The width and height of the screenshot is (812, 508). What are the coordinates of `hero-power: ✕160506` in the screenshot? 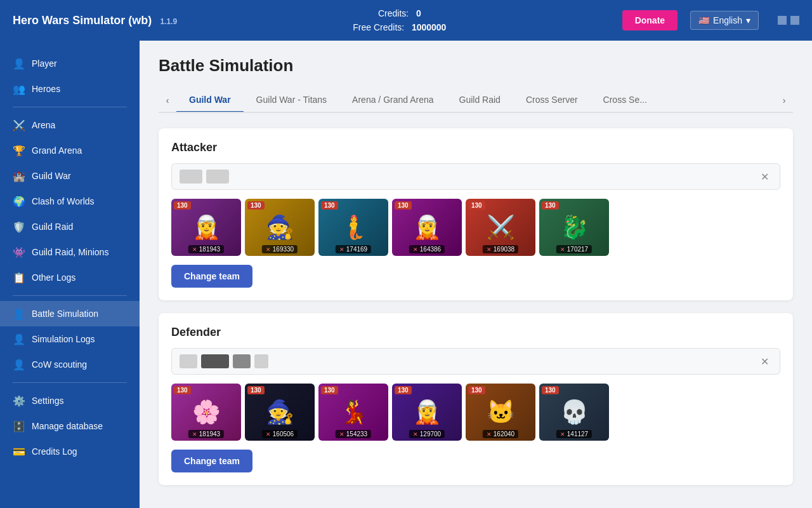 It's located at (280, 434).